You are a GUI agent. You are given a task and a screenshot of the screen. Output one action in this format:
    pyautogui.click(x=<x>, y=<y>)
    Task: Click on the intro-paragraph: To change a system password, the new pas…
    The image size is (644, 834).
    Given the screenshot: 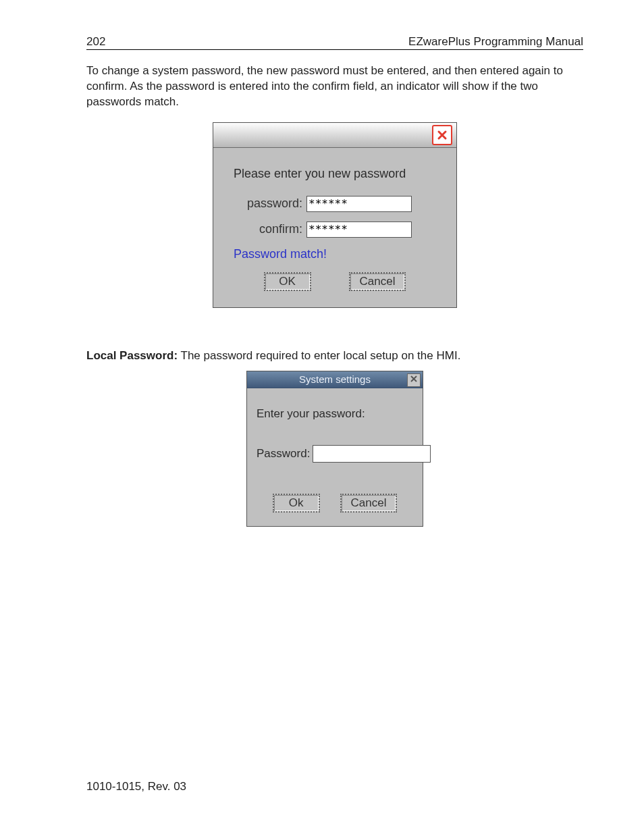 What is the action you would take?
    pyautogui.click(x=335, y=86)
    